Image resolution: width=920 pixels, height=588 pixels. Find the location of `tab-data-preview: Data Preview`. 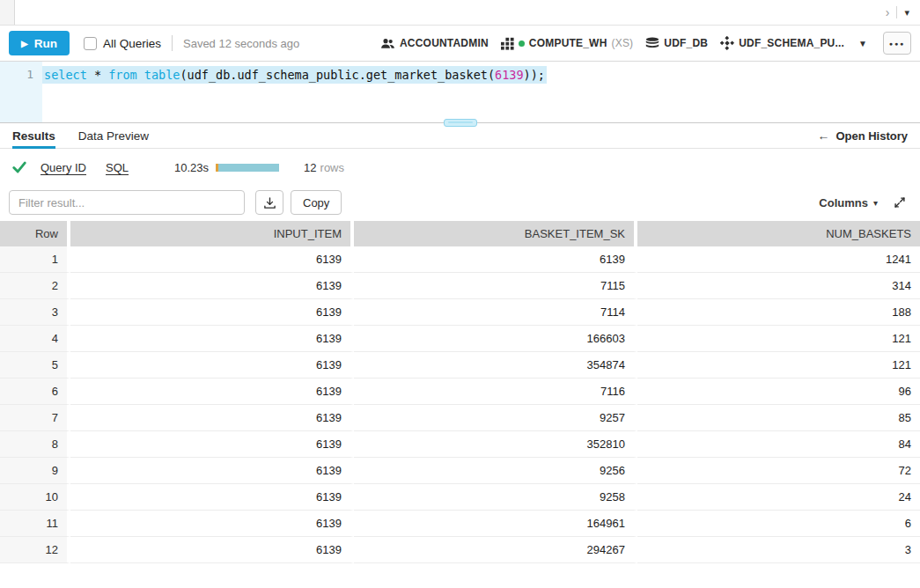

tab-data-preview: Data Preview is located at coordinates (114, 136).